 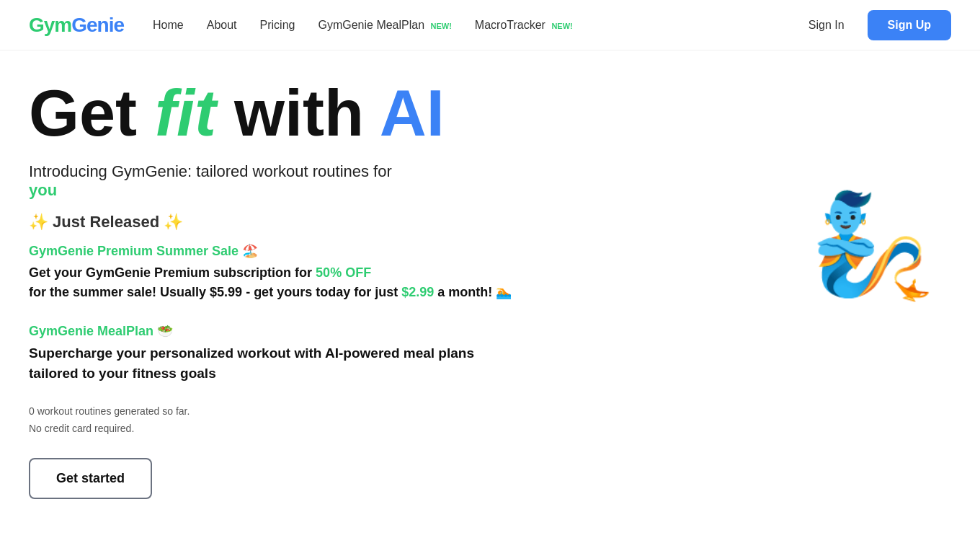 I want to click on mealplan-new-badge: NEW!, so click(x=441, y=26).